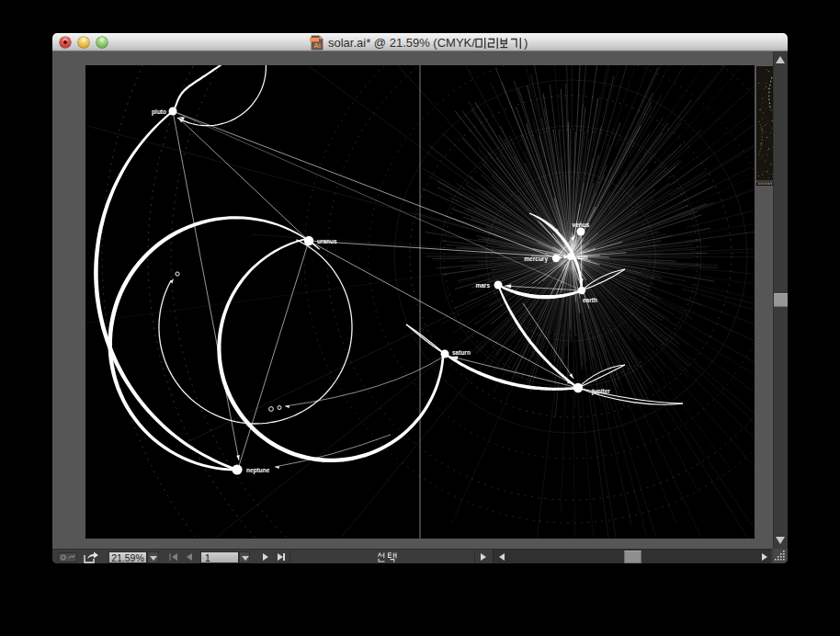 This screenshot has width=840, height=636. What do you see at coordinates (317, 46) in the screenshot?
I see `svg-text: Ai` at bounding box center [317, 46].